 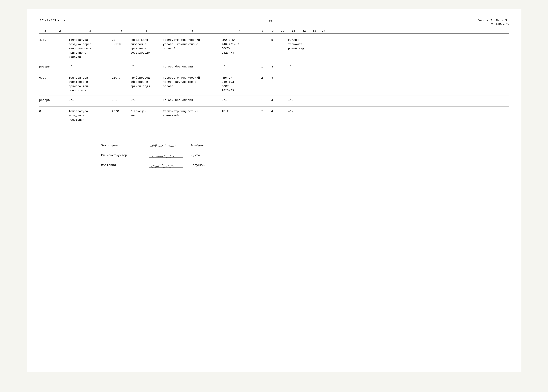 What do you see at coordinates (90, 49) in the screenshot?
I see `row1-description: Температуравоздуха передкалорифером ипри…` at bounding box center [90, 49].